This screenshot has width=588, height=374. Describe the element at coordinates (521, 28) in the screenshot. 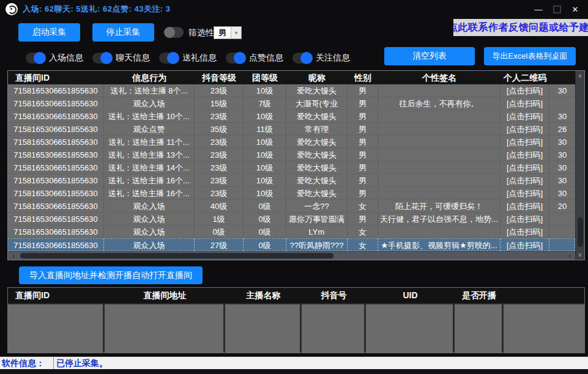

I see `feedback-notice-text: 点此联系作者反馈问题或给予建议` at that location.